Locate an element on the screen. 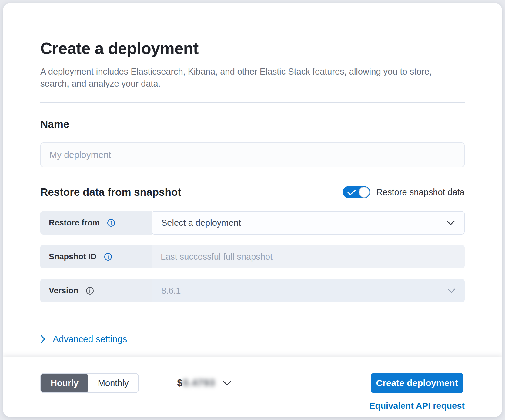  section-divider is located at coordinates (252, 103).